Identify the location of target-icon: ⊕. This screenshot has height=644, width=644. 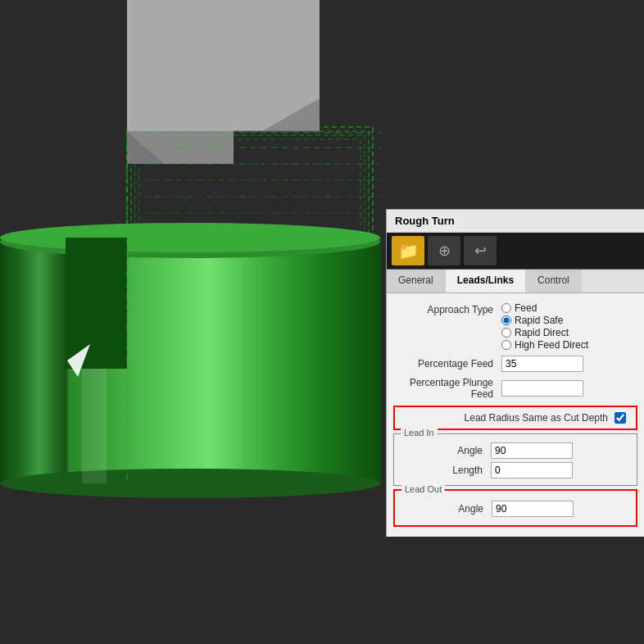
(444, 251).